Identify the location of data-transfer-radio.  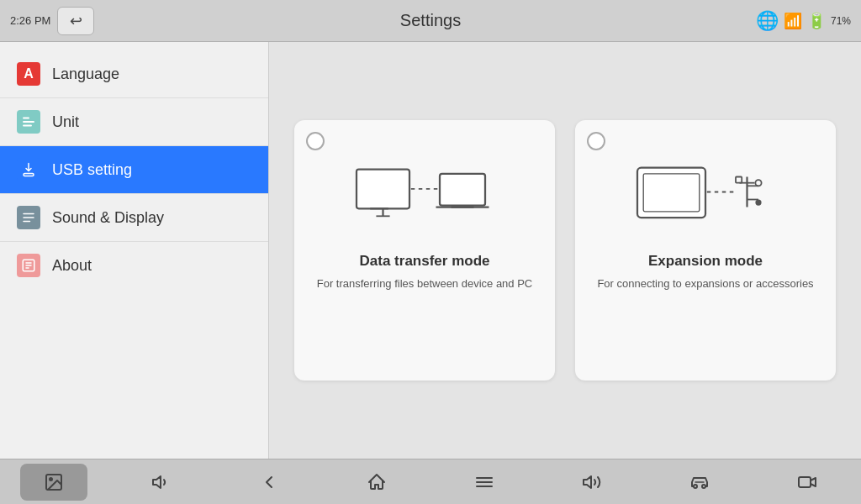
(315, 141).